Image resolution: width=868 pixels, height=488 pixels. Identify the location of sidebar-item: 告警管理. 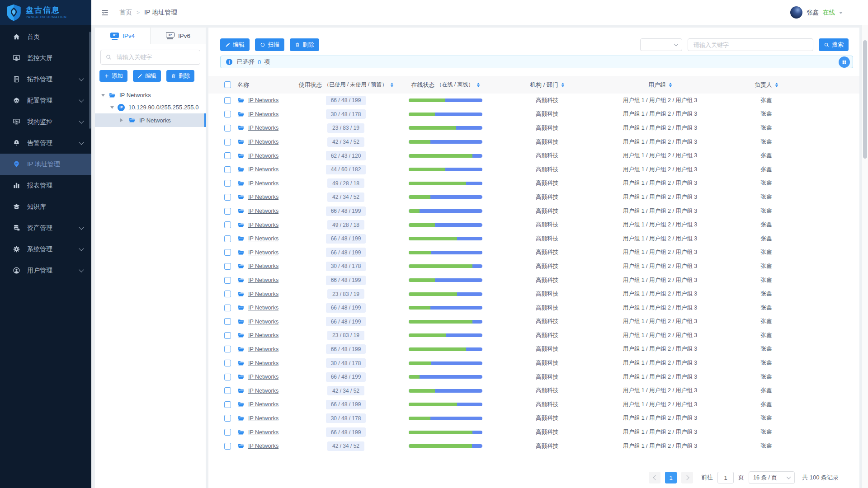
(46, 143).